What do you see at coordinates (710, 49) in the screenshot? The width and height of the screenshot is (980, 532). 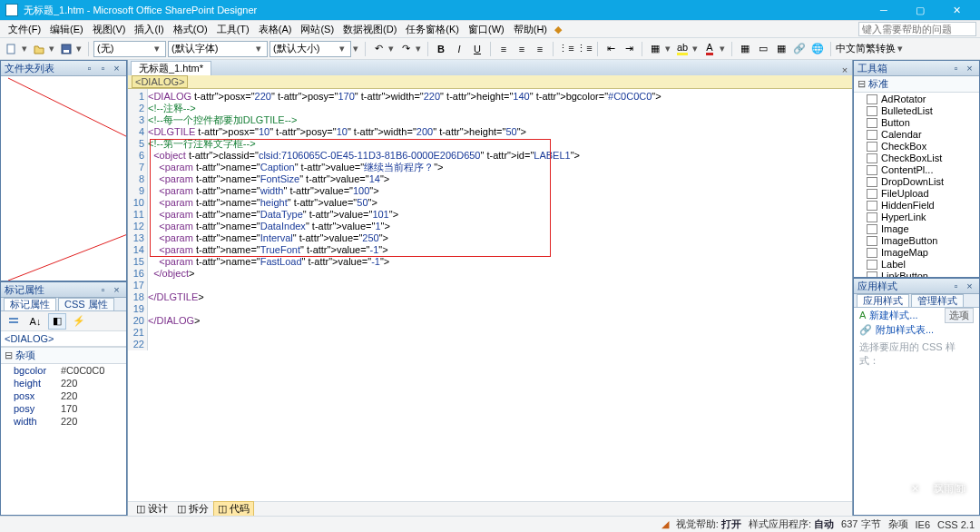 I see `font-color-button: A` at bounding box center [710, 49].